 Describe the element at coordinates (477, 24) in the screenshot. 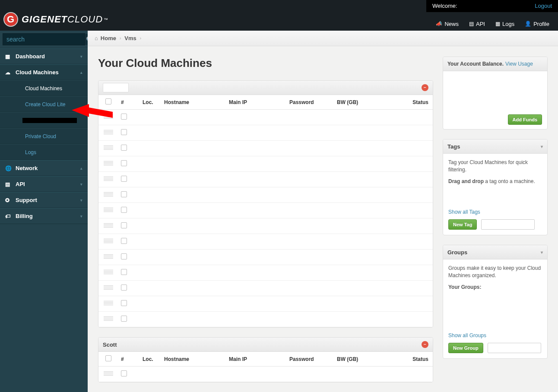

I see `topnav-api: ▤API` at that location.